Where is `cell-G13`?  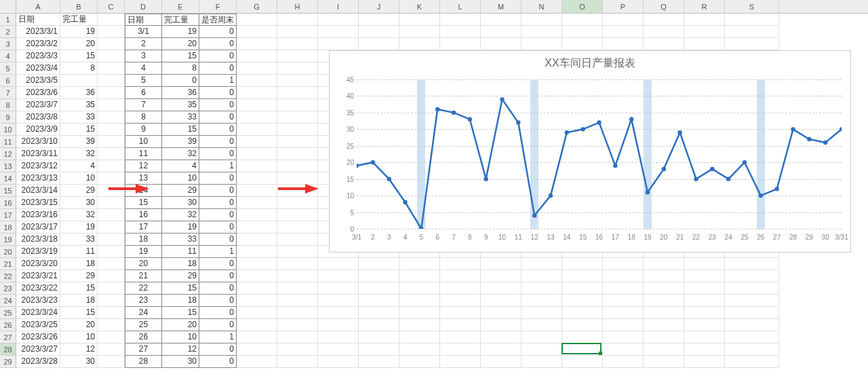
cell-G13 is located at coordinates (257, 166).